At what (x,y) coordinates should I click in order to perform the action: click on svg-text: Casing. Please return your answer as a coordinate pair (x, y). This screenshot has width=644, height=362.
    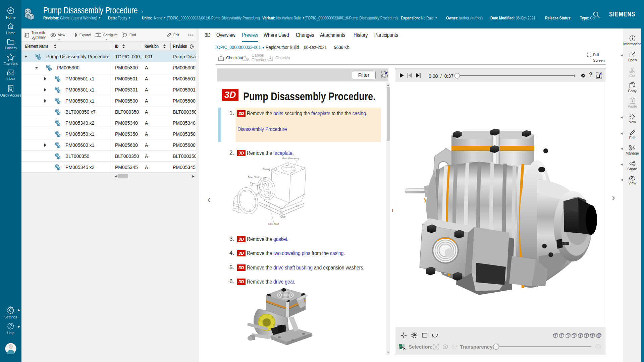
    Looking at the image, I should click on (266, 169).